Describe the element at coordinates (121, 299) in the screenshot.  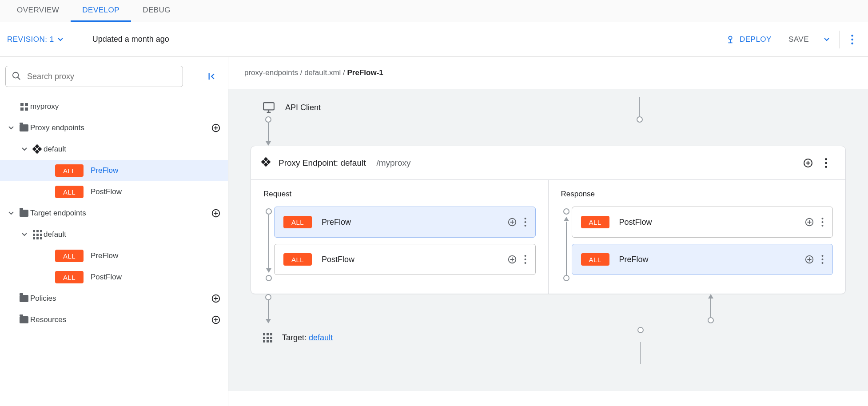
I see `section-label: Policies` at that location.